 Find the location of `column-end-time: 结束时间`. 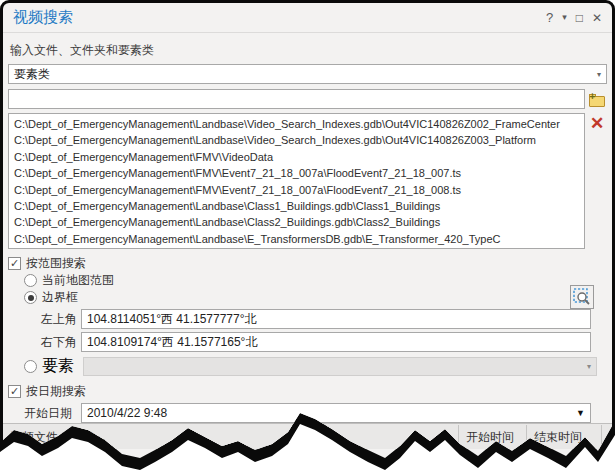

column-end-time: 结束时间 is located at coordinates (564, 437).